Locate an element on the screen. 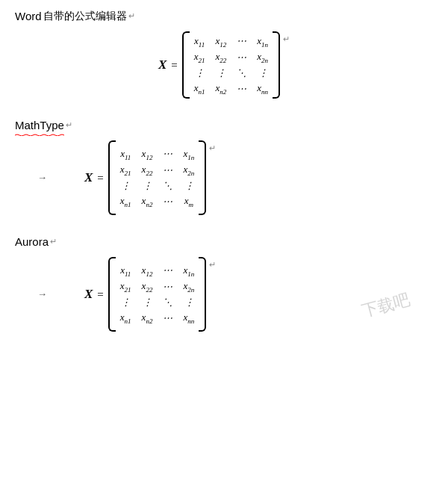 The width and height of the screenshot is (448, 490). mathtype-return: ↵ is located at coordinates (69, 125).